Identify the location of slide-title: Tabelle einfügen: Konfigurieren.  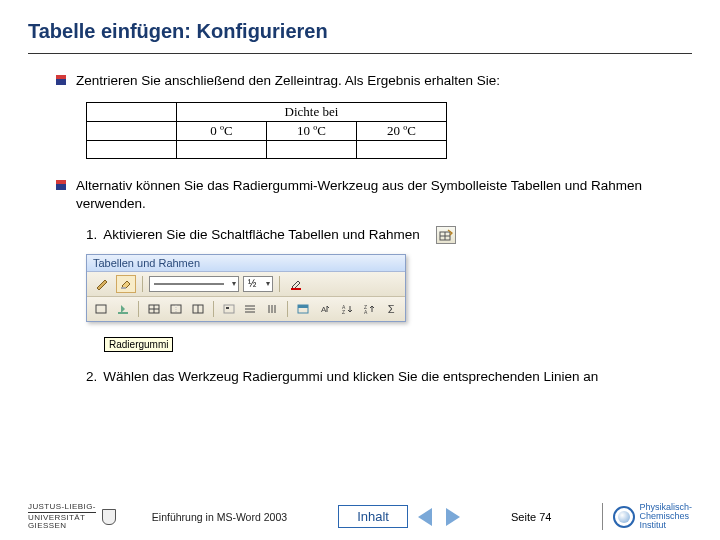
(360, 32).